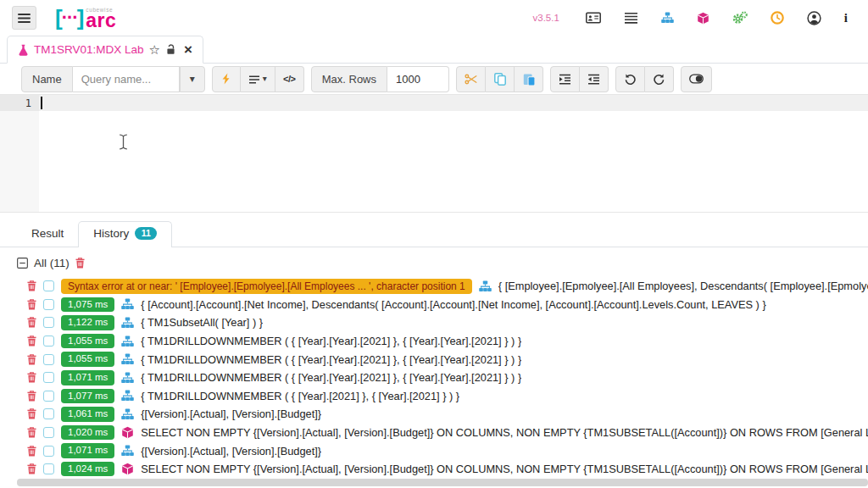 The height and width of the screenshot is (488, 868). Describe the element at coordinates (442, 286) in the screenshot. I see `history-row: Syntax error at or near: ' [Employee].[E…` at that location.